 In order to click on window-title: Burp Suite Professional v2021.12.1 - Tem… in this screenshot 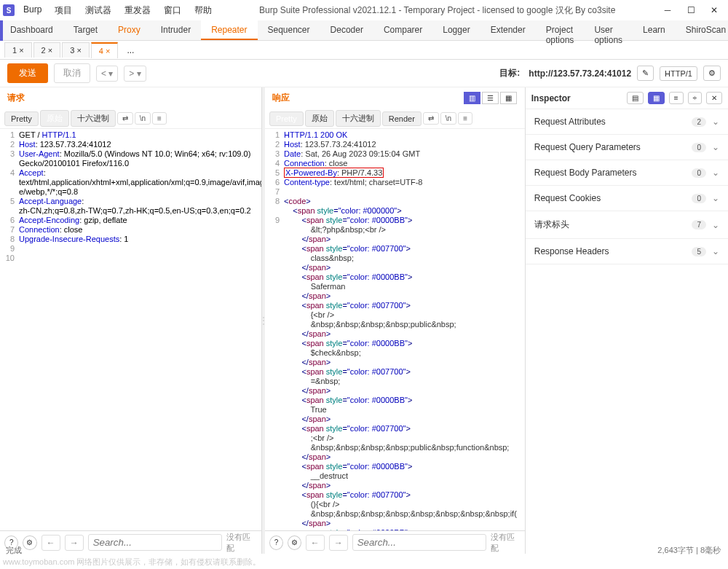, I will do `click(437, 10)`.